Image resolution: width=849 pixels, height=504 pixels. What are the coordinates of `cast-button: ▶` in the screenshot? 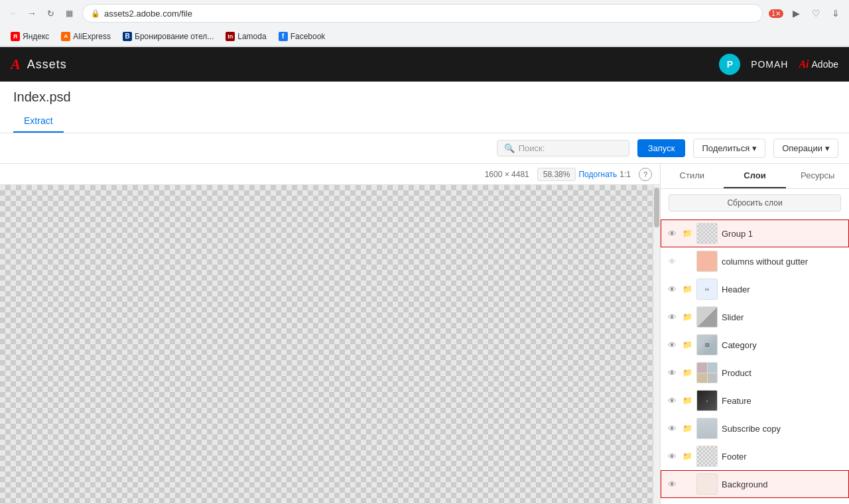 It's located at (796, 13).